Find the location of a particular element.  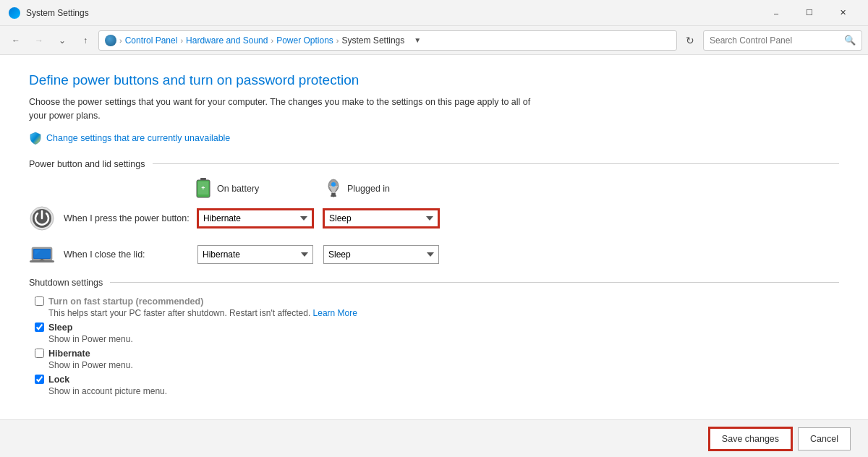

minimize-button: – is located at coordinates (776, 13).